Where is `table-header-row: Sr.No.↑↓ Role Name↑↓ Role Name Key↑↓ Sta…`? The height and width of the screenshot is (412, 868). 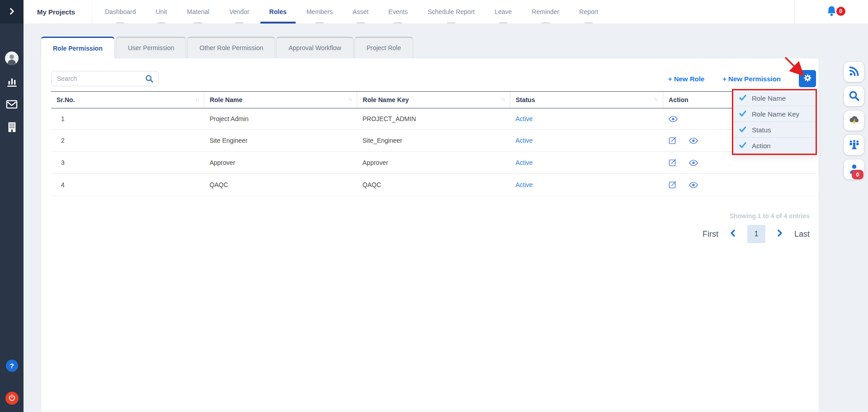
table-header-row: Sr.No.↑↓ Role Name↑↓ Role Name Key↑↓ Sta… is located at coordinates (434, 100).